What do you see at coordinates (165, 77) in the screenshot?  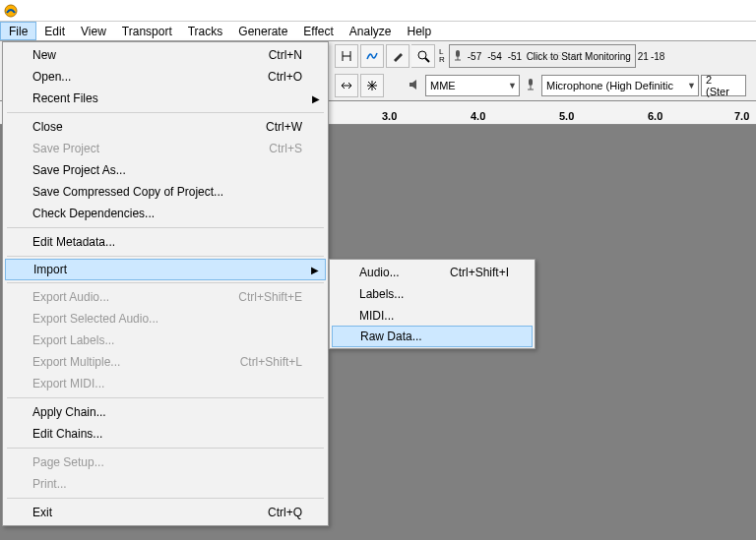 I see `file-open: Open...Ctrl+O` at bounding box center [165, 77].